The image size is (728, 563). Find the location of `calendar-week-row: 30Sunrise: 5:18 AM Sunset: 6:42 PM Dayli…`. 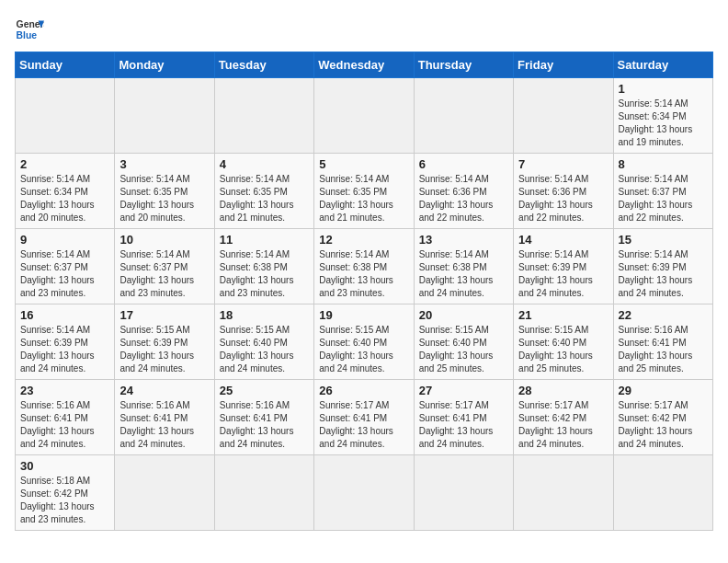

calendar-week-row: 30Sunrise: 5:18 AM Sunset: 6:42 PM Dayli… is located at coordinates (364, 493).